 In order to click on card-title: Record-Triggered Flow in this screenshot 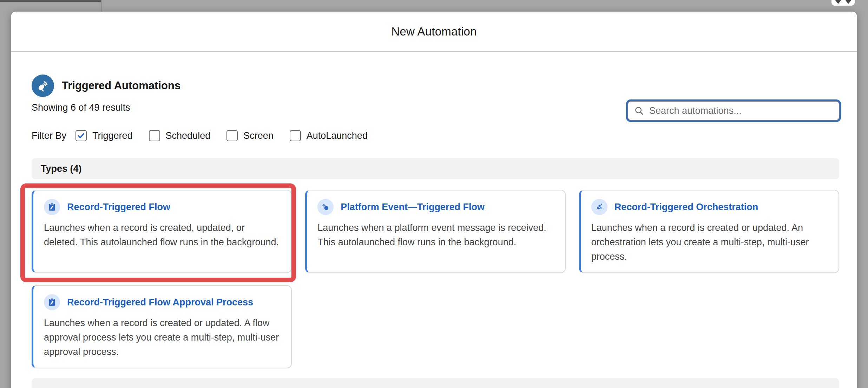, I will do `click(119, 207)`.